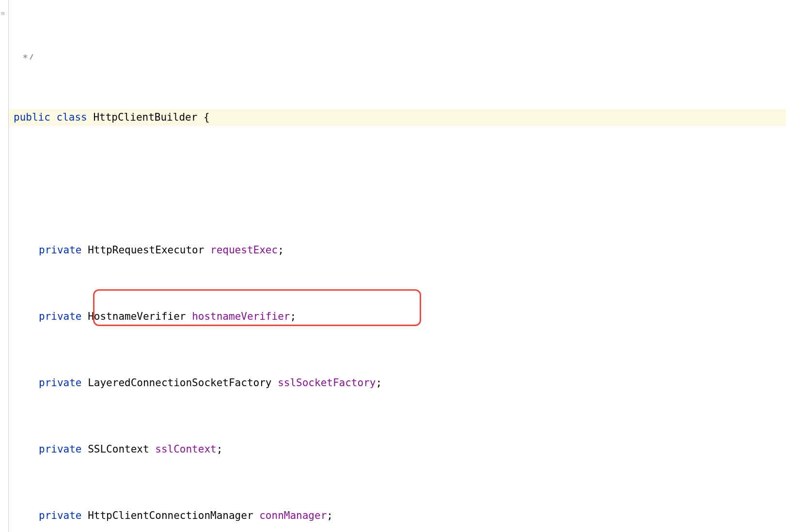 This screenshot has height=532, width=786. Describe the element at coordinates (137, 316) in the screenshot. I see `field-type: HostnameVerifier` at that location.